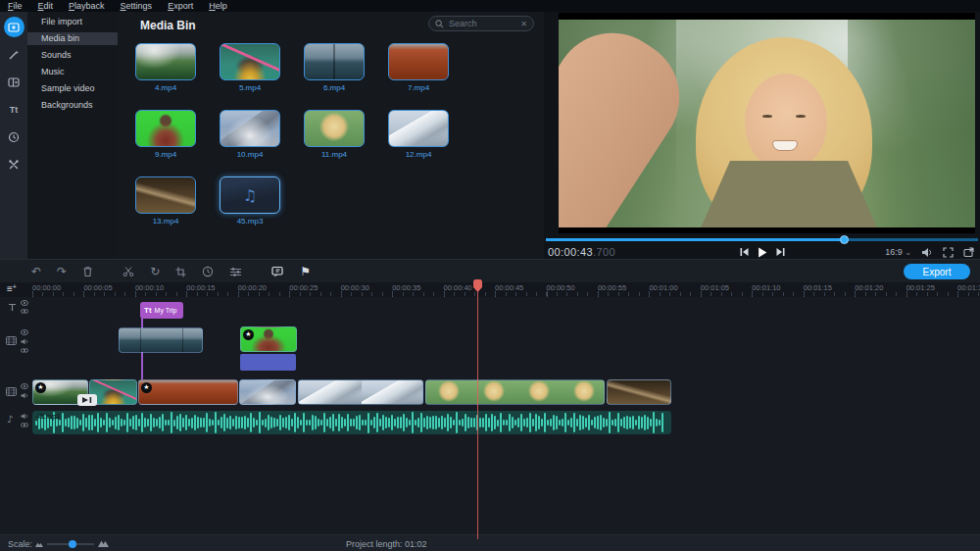  What do you see at coordinates (418, 134) in the screenshot?
I see `media-item: 12.mp4` at bounding box center [418, 134].